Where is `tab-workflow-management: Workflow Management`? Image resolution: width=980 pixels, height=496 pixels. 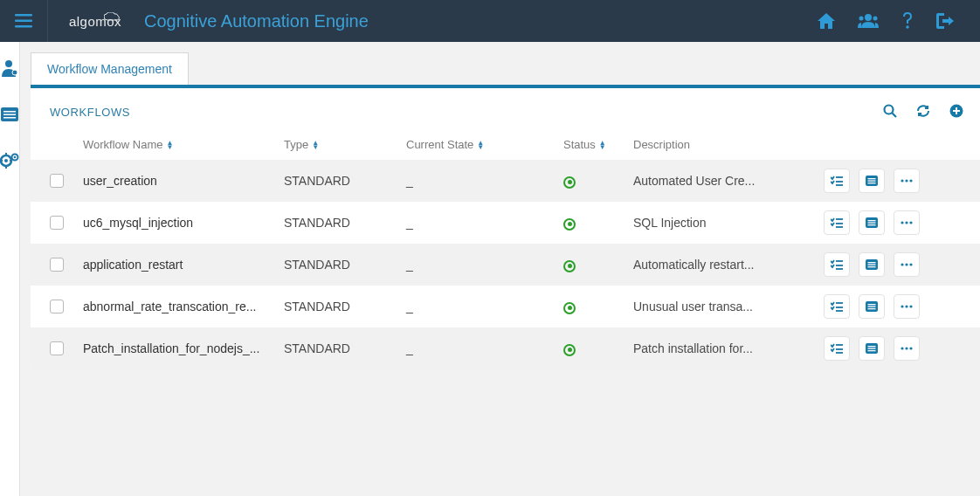 tab-workflow-management: Workflow Management is located at coordinates (110, 68).